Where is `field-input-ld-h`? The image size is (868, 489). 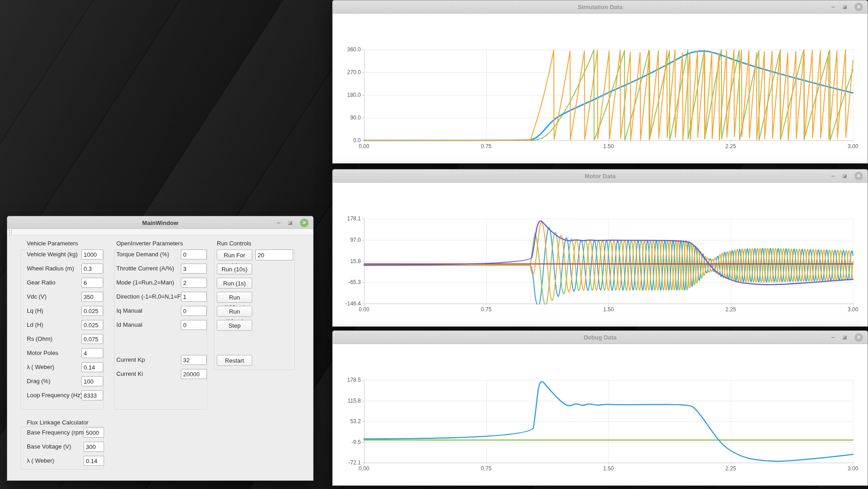 field-input-ld-h is located at coordinates (92, 325).